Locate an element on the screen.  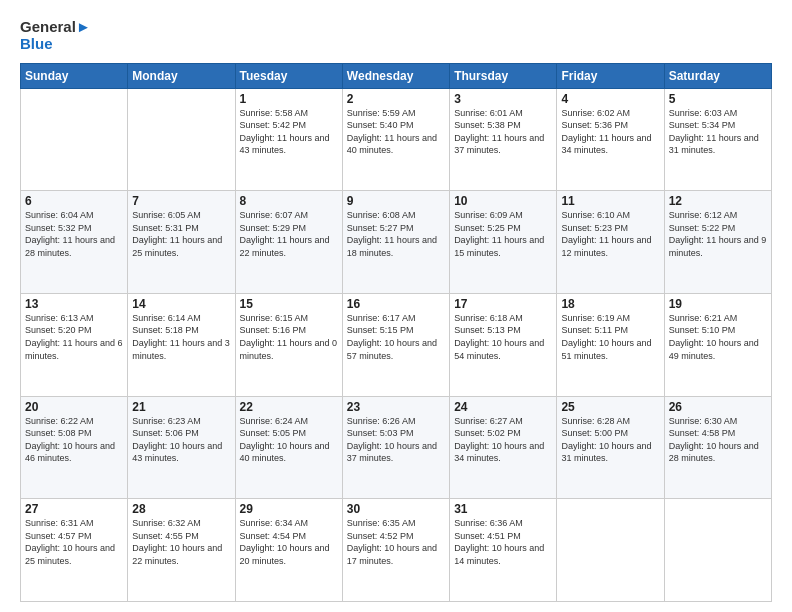
day-number: 13 is located at coordinates (74, 304).